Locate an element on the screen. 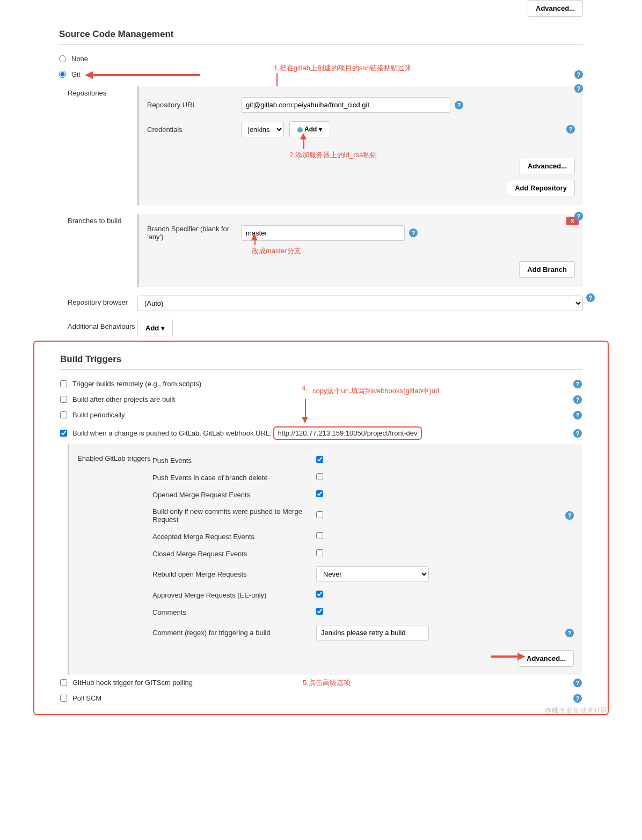 The image size is (642, 840). credentials-select: jenkins is located at coordinates (262, 130).